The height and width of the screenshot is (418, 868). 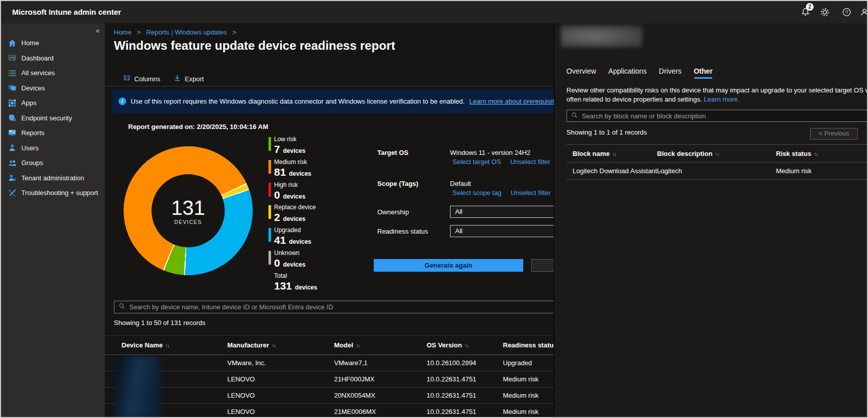 What do you see at coordinates (448, 265) in the screenshot?
I see `generate-again-button: Generate again` at bounding box center [448, 265].